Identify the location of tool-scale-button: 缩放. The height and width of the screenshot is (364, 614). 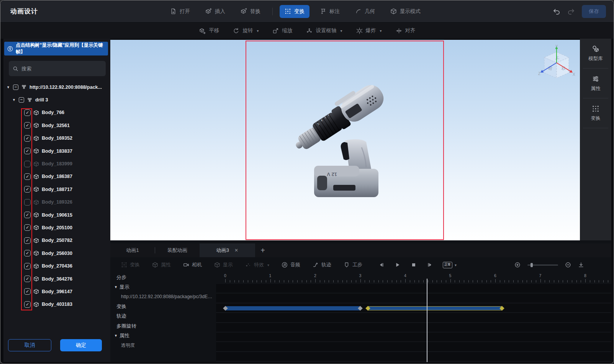
(282, 31).